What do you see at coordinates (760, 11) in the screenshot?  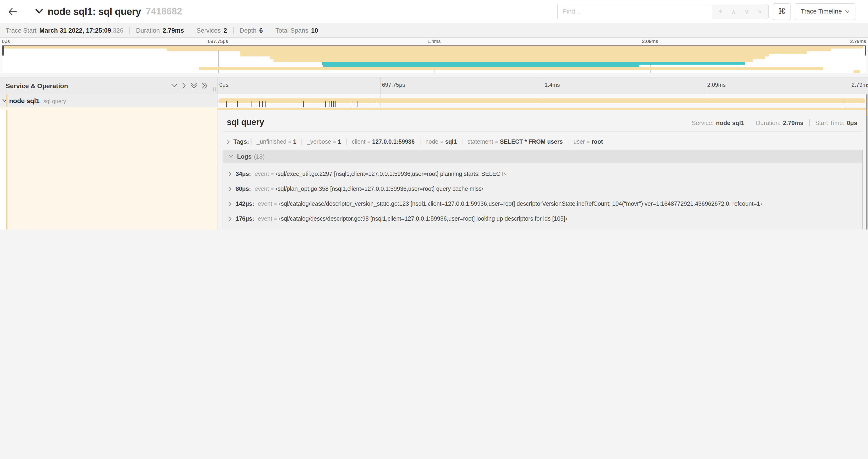 I see `find-clear-icon: ×` at bounding box center [760, 11].